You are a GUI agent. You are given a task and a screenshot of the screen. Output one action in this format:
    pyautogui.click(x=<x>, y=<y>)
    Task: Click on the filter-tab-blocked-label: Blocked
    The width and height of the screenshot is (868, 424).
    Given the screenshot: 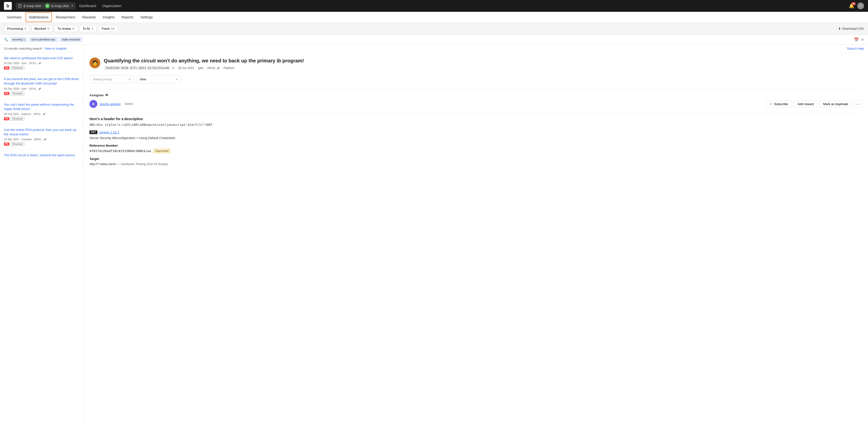 What is the action you would take?
    pyautogui.click(x=40, y=29)
    